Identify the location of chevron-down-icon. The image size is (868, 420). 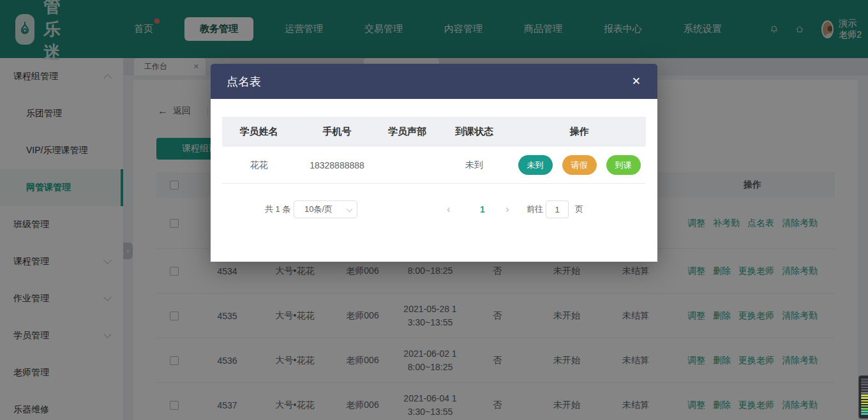
(350, 209).